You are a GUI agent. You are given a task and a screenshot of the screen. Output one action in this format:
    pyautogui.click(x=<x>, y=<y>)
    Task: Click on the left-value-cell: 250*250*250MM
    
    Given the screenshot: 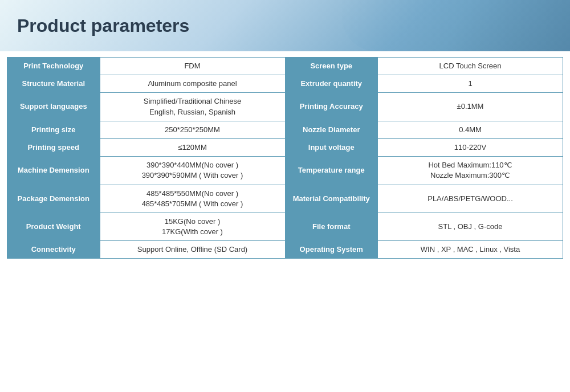 What is the action you would take?
    pyautogui.click(x=193, y=130)
    